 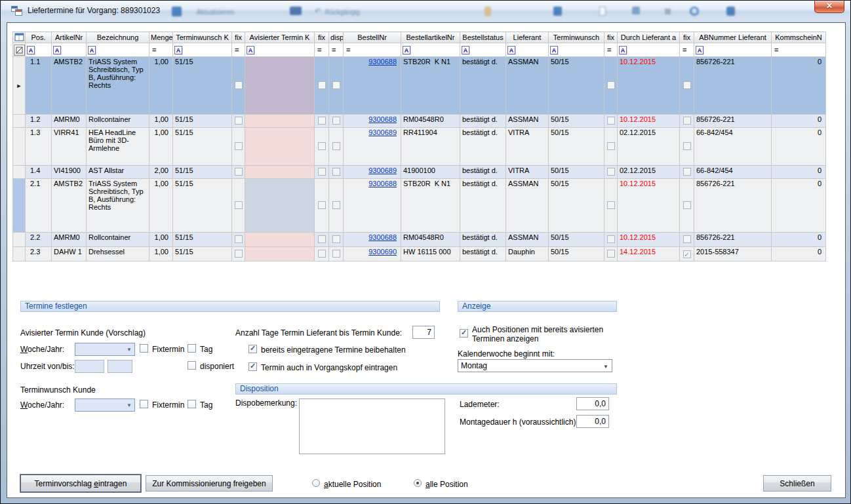 What do you see at coordinates (161, 172) in the screenshot?
I see `cell-menge: 2,00` at bounding box center [161, 172].